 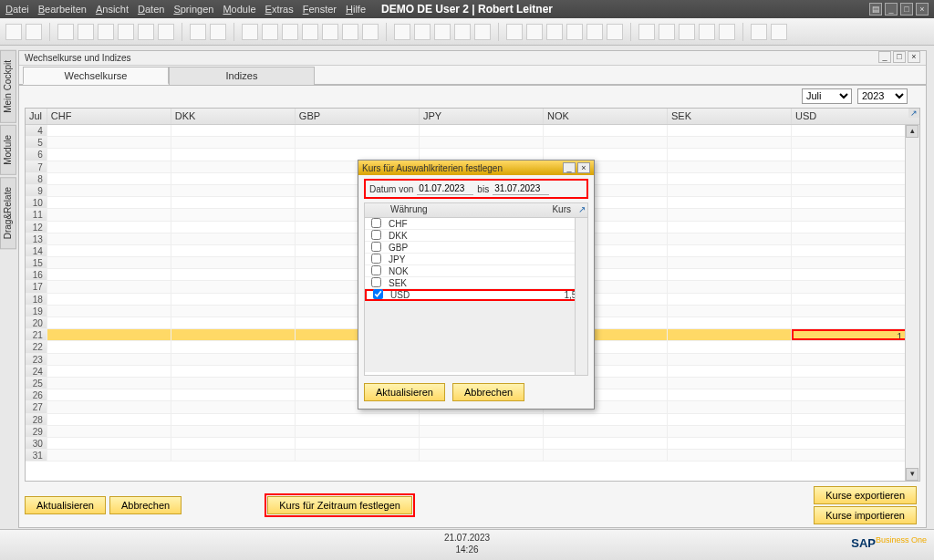 I want to click on dialog-abbrechen-button: Abbrechen, so click(x=489, y=392).